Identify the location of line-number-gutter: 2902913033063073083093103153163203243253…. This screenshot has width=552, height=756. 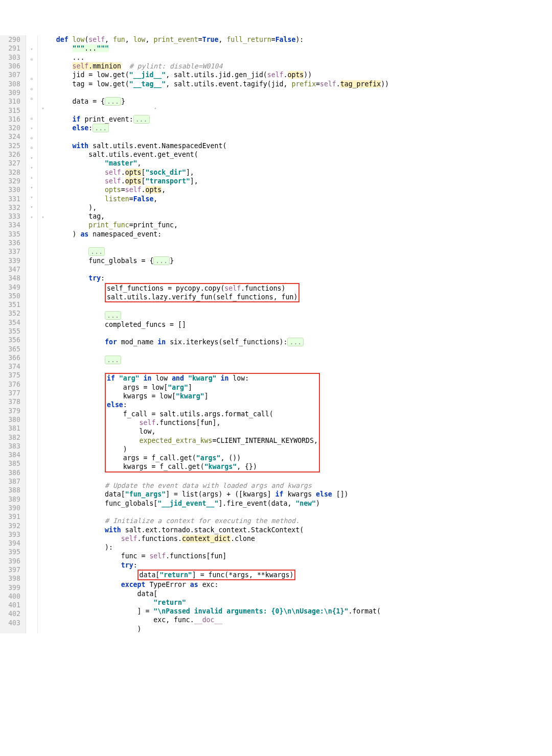
(13, 334).